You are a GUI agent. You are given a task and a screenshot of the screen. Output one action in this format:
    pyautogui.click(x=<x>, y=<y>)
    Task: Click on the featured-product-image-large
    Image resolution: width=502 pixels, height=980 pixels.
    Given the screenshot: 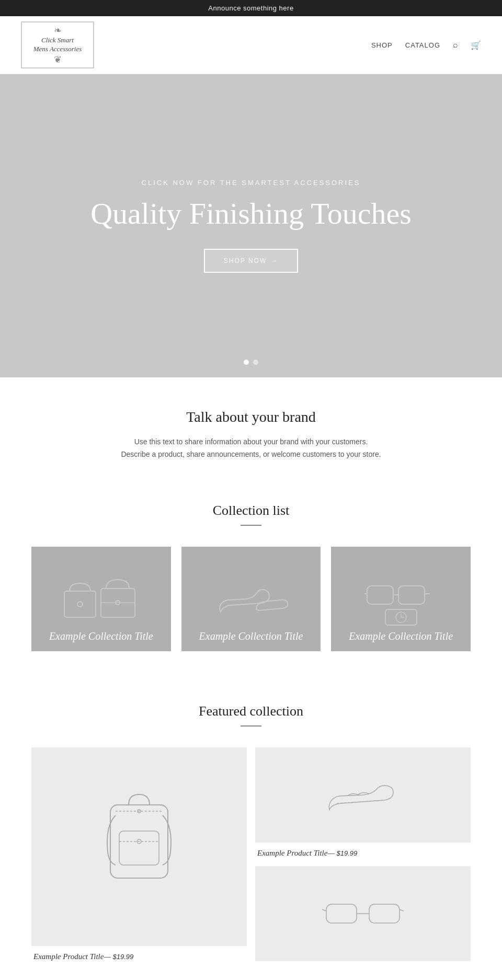 What is the action you would take?
    pyautogui.click(x=139, y=847)
    